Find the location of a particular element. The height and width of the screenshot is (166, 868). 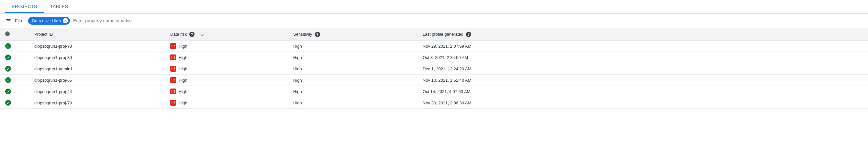

column-header-data-risk-label: Data risk is located at coordinates (179, 34).